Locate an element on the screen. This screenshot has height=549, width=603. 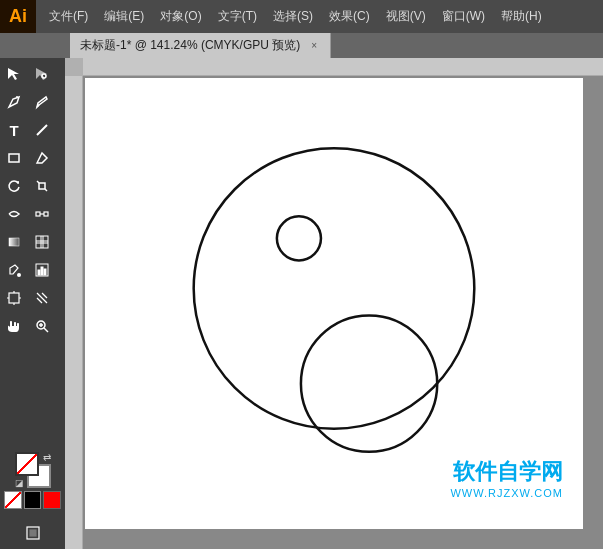
vertical-ruler is located at coordinates (74, 304).